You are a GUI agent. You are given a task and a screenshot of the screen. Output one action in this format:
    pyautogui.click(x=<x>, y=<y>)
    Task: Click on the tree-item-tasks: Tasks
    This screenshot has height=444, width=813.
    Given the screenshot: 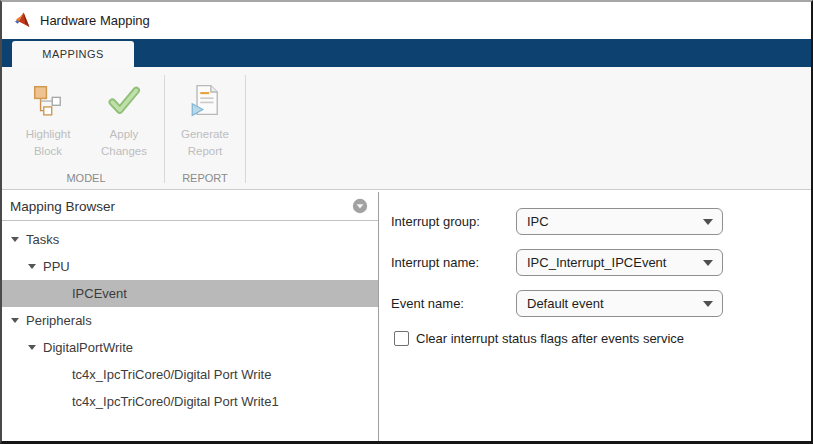 What is the action you would take?
    pyautogui.click(x=190, y=240)
    